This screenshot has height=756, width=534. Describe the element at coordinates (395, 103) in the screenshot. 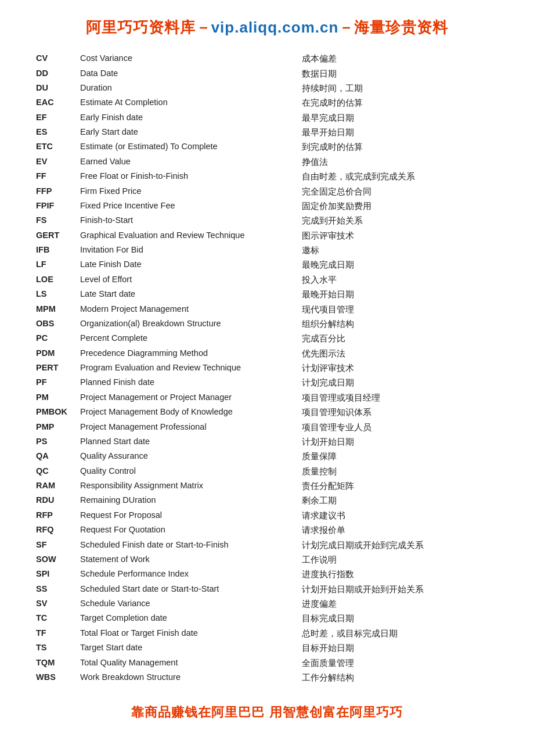

I see `chinese-cell: 在完成时的估算` at that location.